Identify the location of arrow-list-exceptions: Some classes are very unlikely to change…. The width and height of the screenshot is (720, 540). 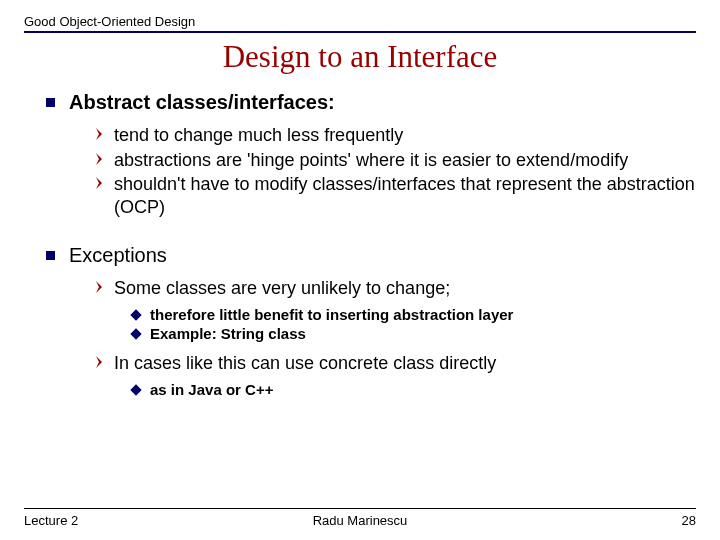
(395, 288).